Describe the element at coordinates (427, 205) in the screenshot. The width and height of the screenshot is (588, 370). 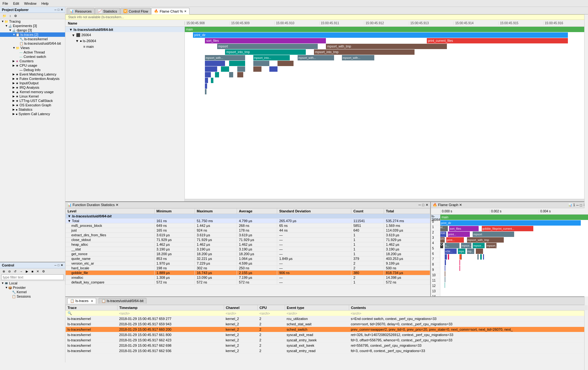
I see `stats-close: ✕` at that location.